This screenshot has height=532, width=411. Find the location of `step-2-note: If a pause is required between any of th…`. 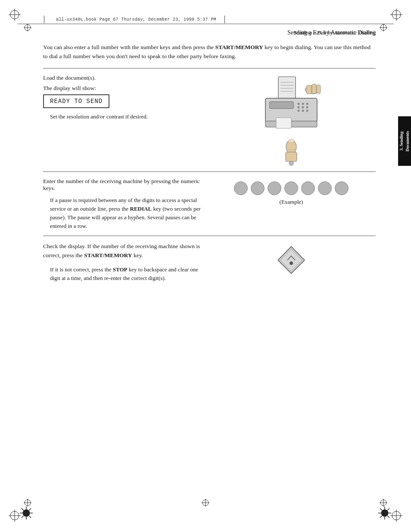

step-2-note: If a pause is required between any of th… is located at coordinates (123, 214).